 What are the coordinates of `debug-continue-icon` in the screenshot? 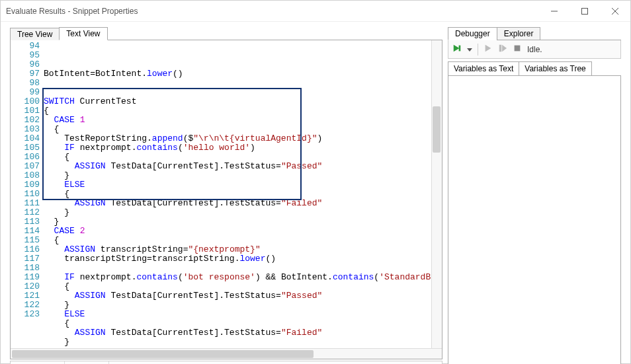 It's located at (488, 49).